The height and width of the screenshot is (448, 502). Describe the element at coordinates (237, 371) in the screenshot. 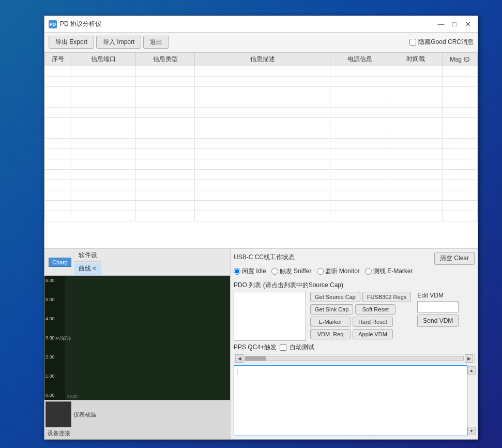

I see `log-cursor: |` at that location.